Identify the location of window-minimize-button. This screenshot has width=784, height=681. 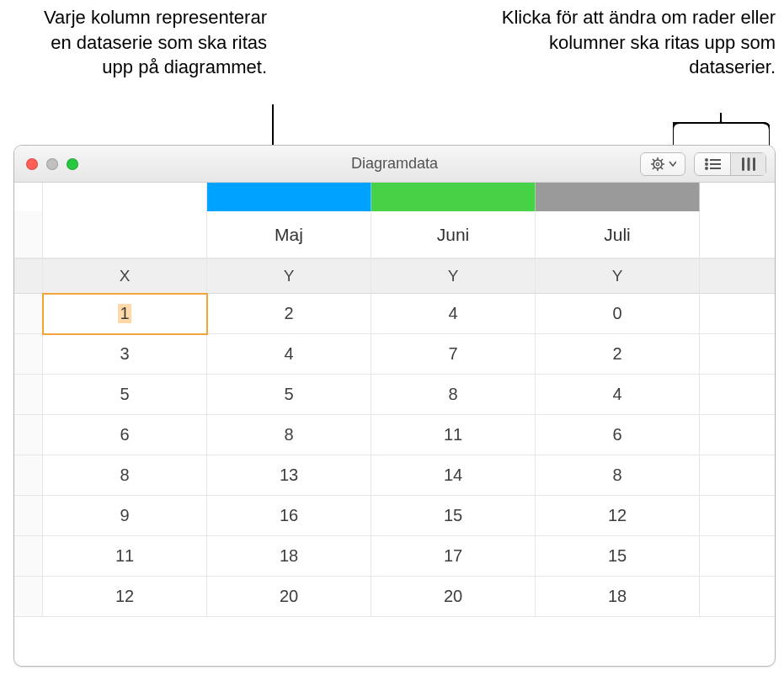
(52, 164).